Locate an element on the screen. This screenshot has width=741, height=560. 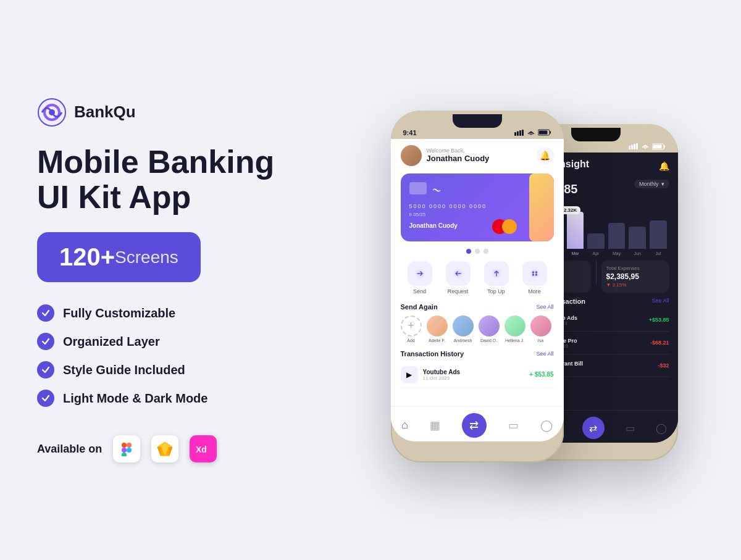
bar-may-fill is located at coordinates (617, 236).